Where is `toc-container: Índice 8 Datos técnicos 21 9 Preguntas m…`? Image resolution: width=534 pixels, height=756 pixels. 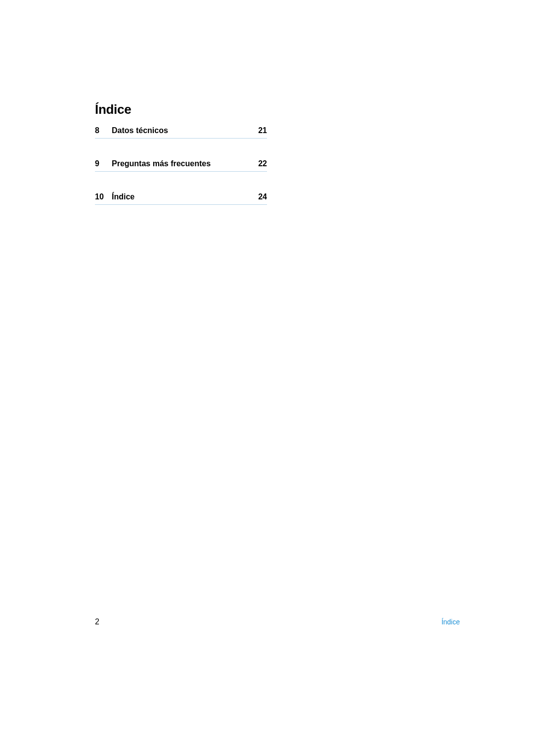
toc-container: Índice 8 Datos técnicos 21 9 Preguntas m… is located at coordinates (181, 153).